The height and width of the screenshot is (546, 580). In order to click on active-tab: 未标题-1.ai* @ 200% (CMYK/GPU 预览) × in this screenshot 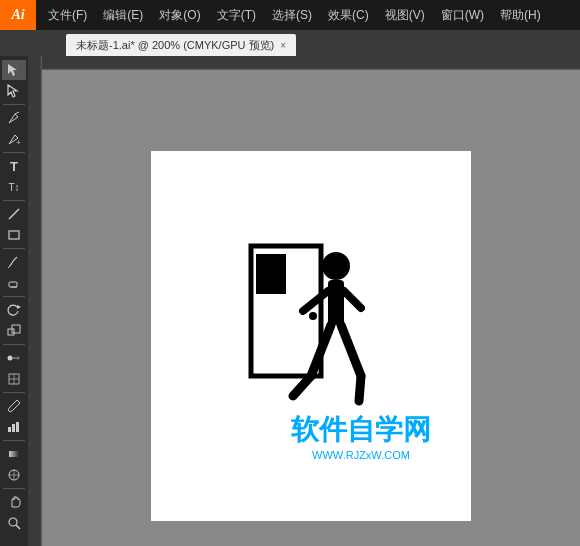, I will do `click(181, 45)`.